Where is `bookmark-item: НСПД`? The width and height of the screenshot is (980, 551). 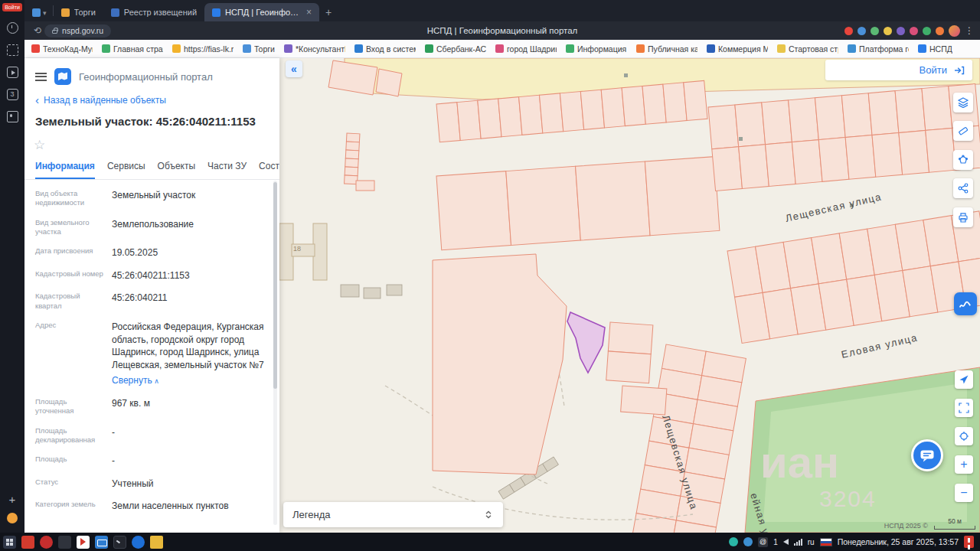 bookmark-item: НСПД is located at coordinates (936, 49).